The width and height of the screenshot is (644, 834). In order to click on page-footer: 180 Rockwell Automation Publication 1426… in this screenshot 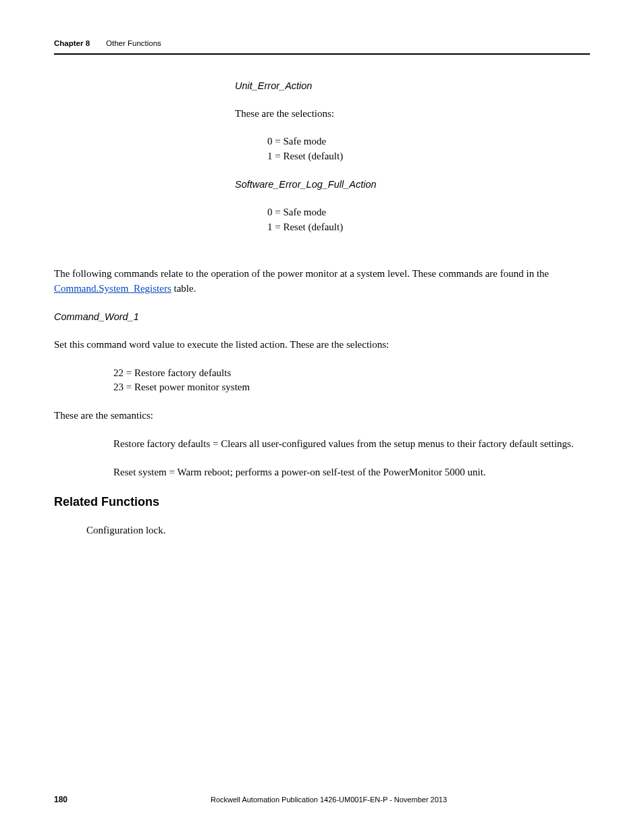, I will do `click(322, 800)`.